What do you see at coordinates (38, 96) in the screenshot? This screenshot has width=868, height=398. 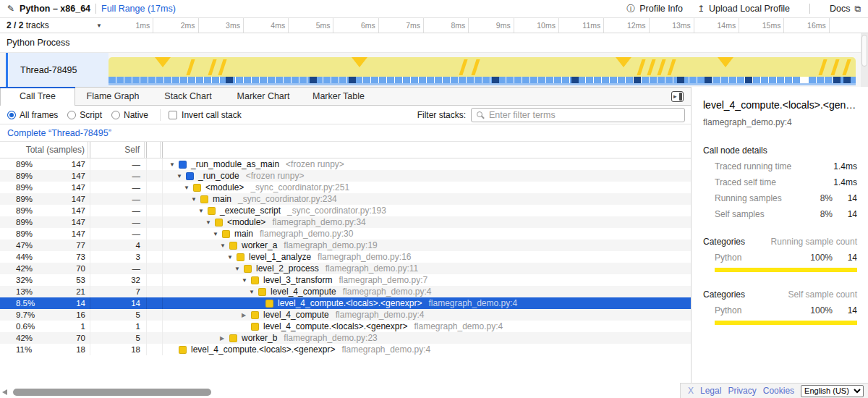 I see `tab-call-tree: Call Tree` at bounding box center [38, 96].